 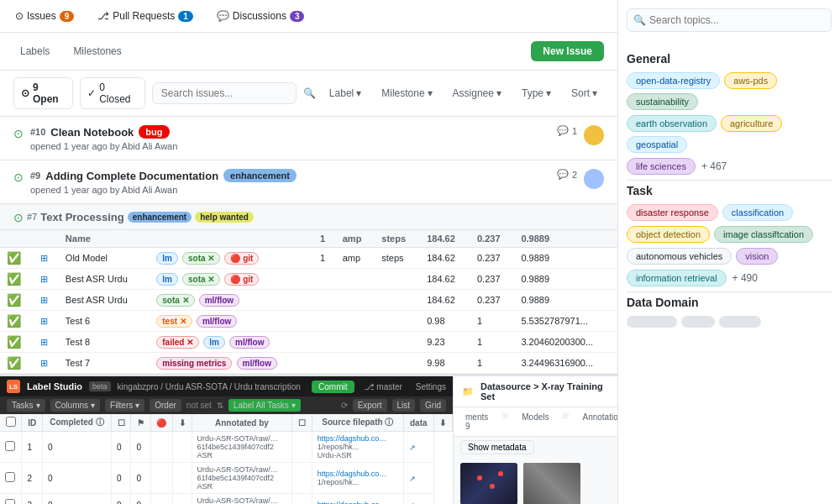 What do you see at coordinates (224, 93) in the screenshot?
I see `search-issues-input` at bounding box center [224, 93].